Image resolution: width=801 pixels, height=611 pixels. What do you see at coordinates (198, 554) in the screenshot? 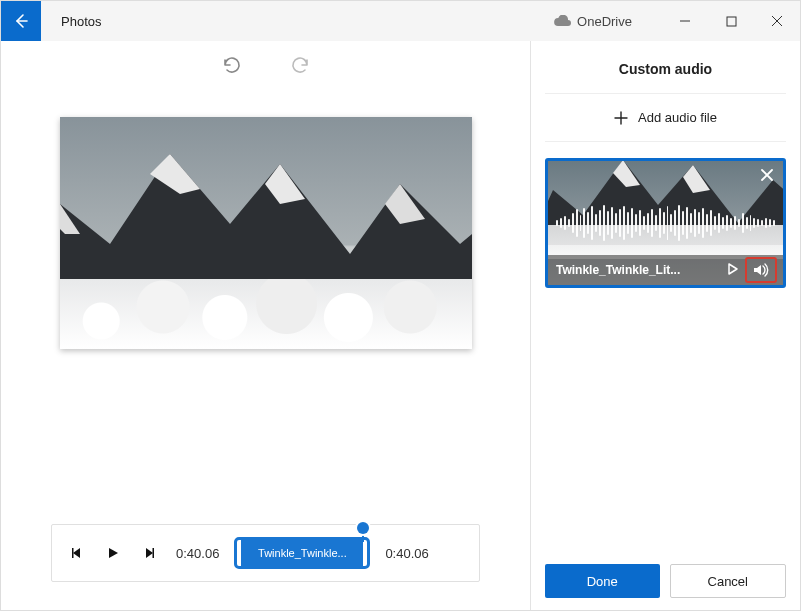
I see `timeline-time-start: 0:40.06` at bounding box center [198, 554].